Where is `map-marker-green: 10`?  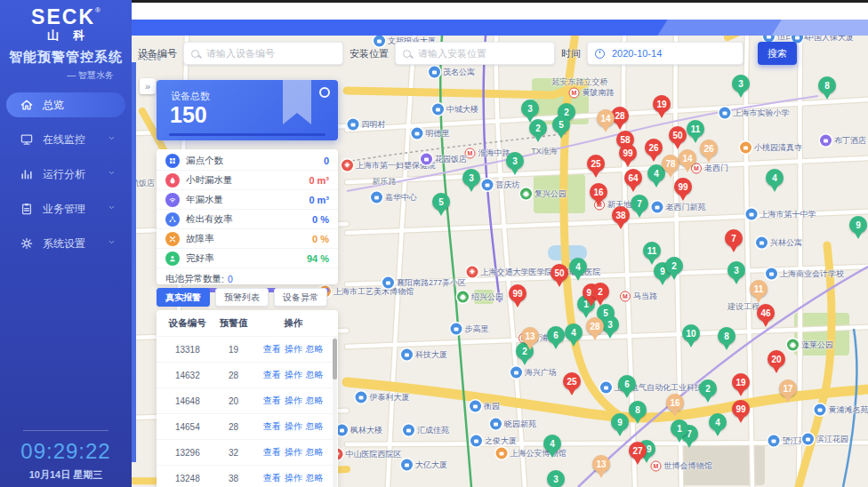
map-marker-green: 10 is located at coordinates (691, 333).